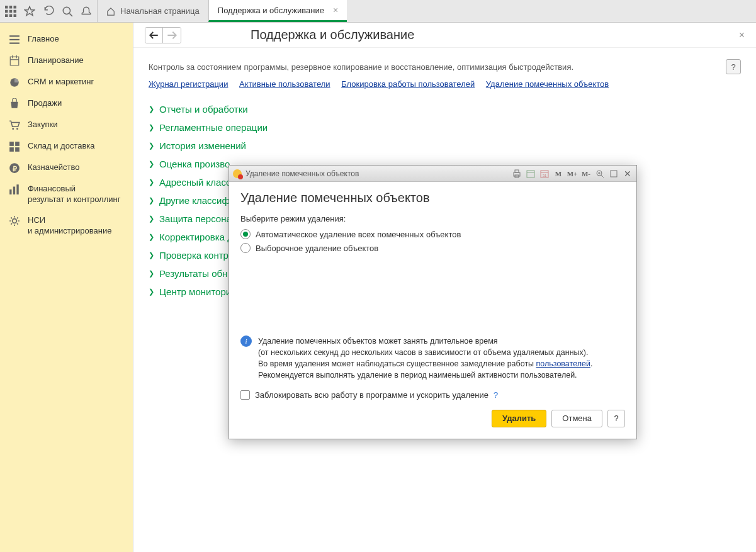 This screenshot has width=756, height=552. What do you see at coordinates (86, 11) in the screenshot?
I see `bell-icon` at bounding box center [86, 11].